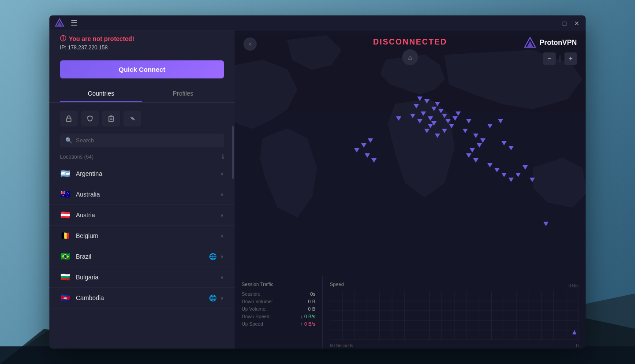 The width and height of the screenshot is (635, 364). Describe the element at coordinates (63, 39) in the screenshot. I see `warning-icon: ⓘ` at that location.